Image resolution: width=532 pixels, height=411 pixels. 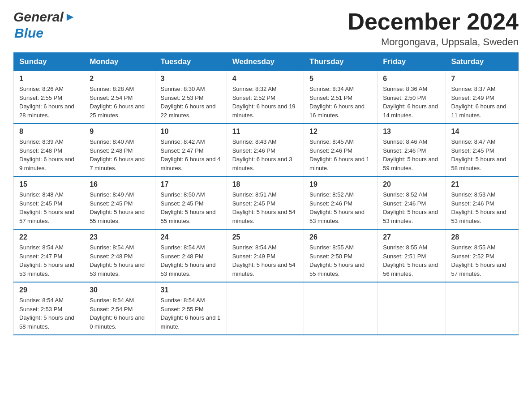 What do you see at coordinates (482, 98) in the screenshot?
I see `day-cell: 7 Sunrise: 8:37 AMSunset: 2:49 PMDayligh…` at bounding box center [482, 98].